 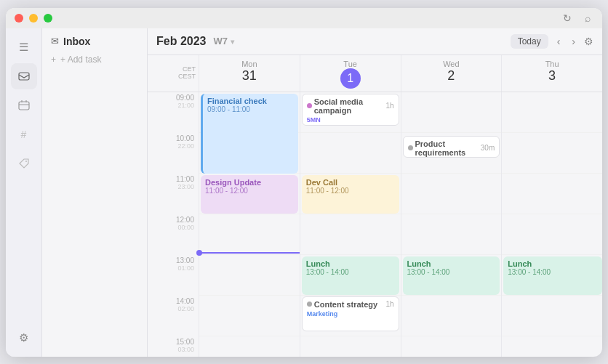 What do you see at coordinates (351, 190) in the screenshot?
I see `event-dev-call-time: 11:00 - 12:00` at bounding box center [351, 190].